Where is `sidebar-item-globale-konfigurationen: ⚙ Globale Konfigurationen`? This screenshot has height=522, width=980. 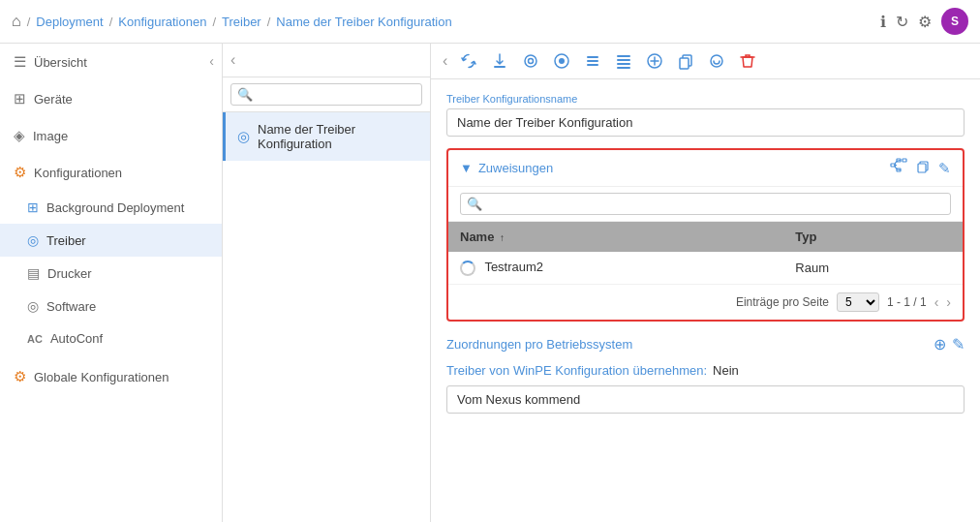
sidebar-item-globale-konfigurationen: ⚙ Globale Konfigurationen is located at coordinates (110, 377).